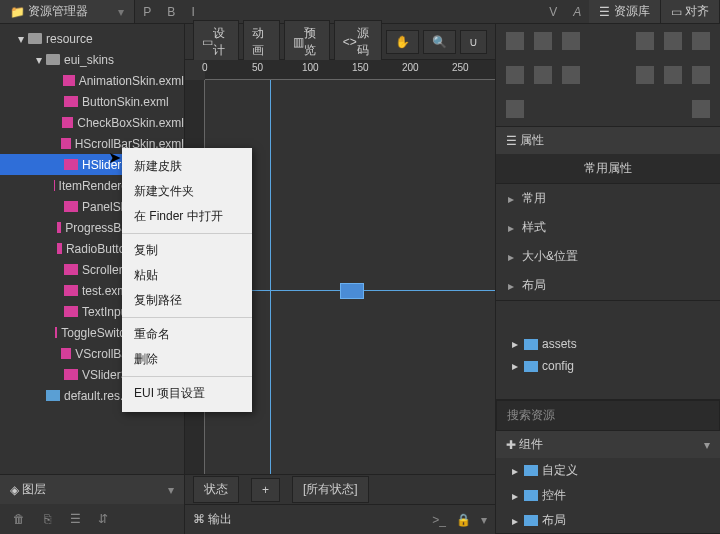  I want to click on align-center-h-icon, so click(543, 41).